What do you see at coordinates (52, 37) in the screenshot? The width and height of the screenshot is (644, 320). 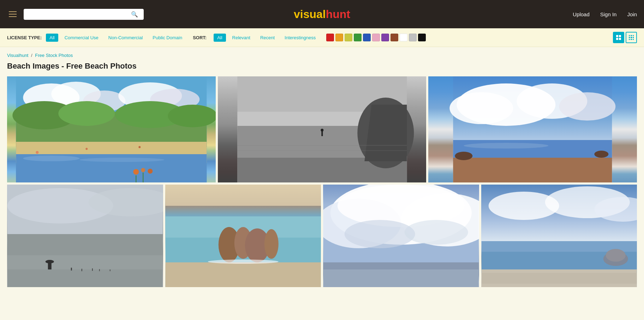 I see `license-all: All` at bounding box center [52, 37].